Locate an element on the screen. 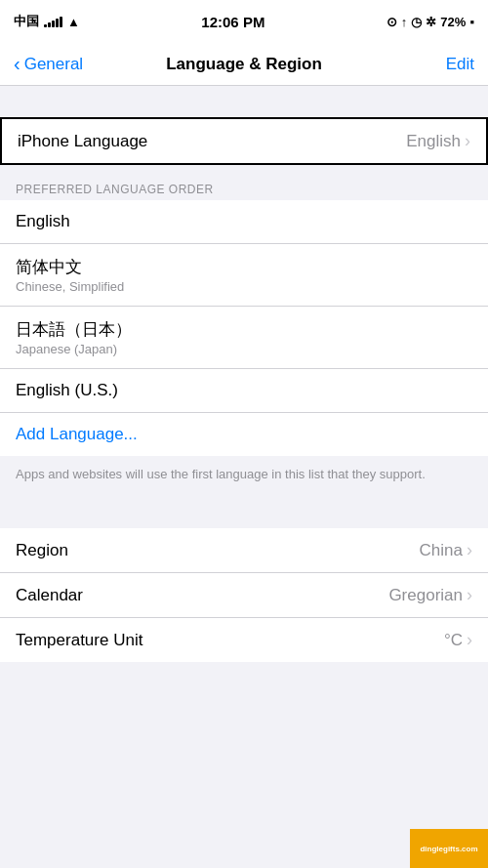 The height and width of the screenshot is (868, 488). iphone-language-value: English is located at coordinates (433, 142).